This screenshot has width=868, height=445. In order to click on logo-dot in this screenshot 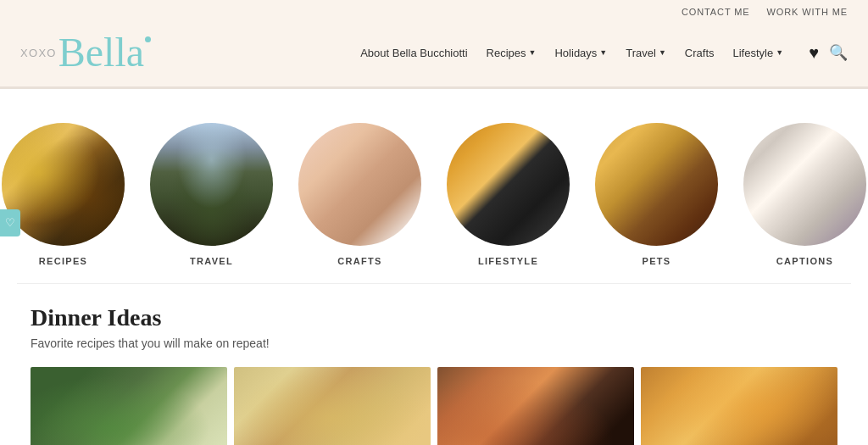, I will do `click(147, 39)`.